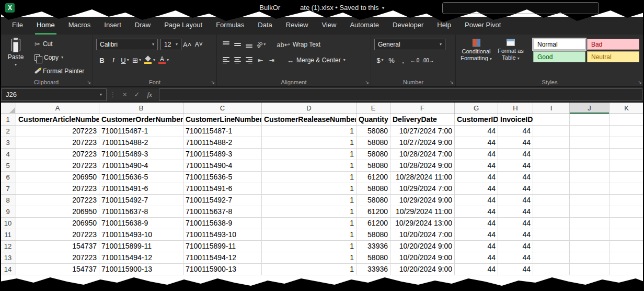  I want to click on cell-E13: 58080, so click(373, 258).